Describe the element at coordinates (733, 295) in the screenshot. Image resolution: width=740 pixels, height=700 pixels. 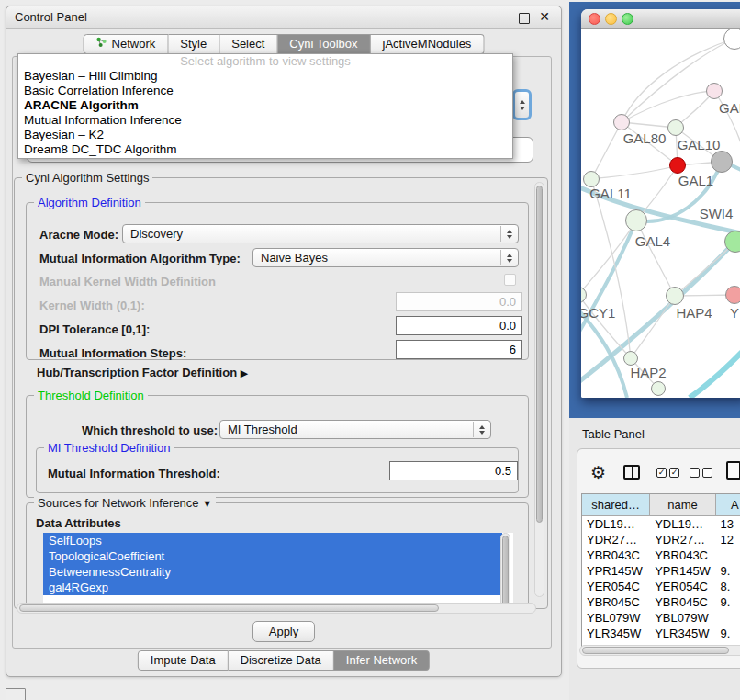
I see `network-node-y` at that location.